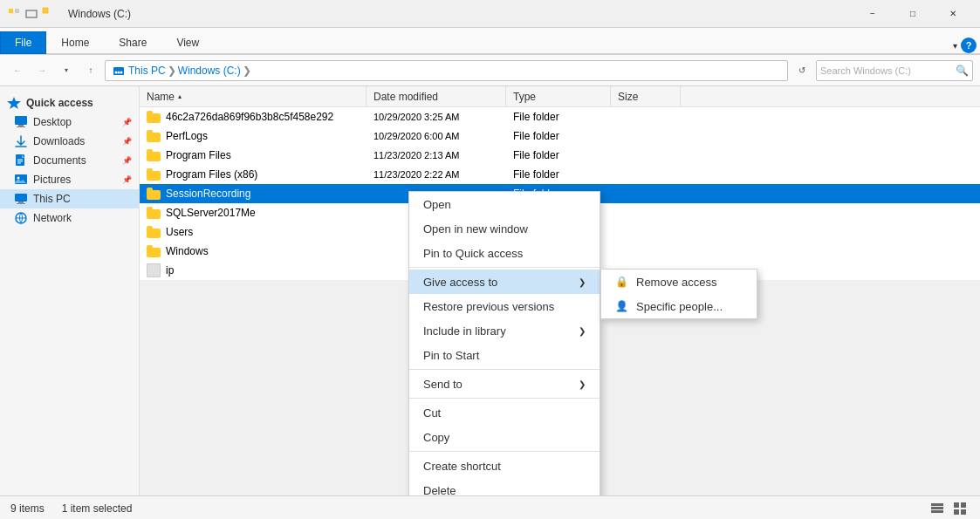 This screenshot has height=519, width=980. Describe the element at coordinates (180, 96) in the screenshot. I see `sort-arrow: ▴` at that location.